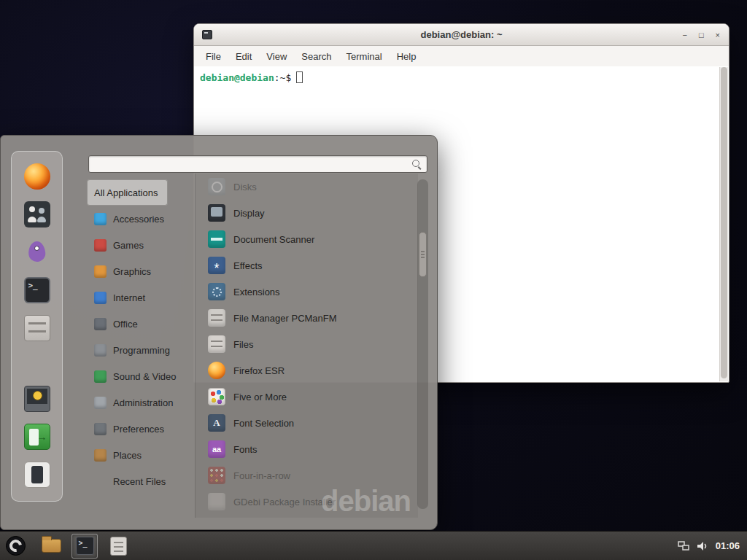  What do you see at coordinates (137, 376) in the screenshot?
I see `category-item: Sound & Video` at bounding box center [137, 376].